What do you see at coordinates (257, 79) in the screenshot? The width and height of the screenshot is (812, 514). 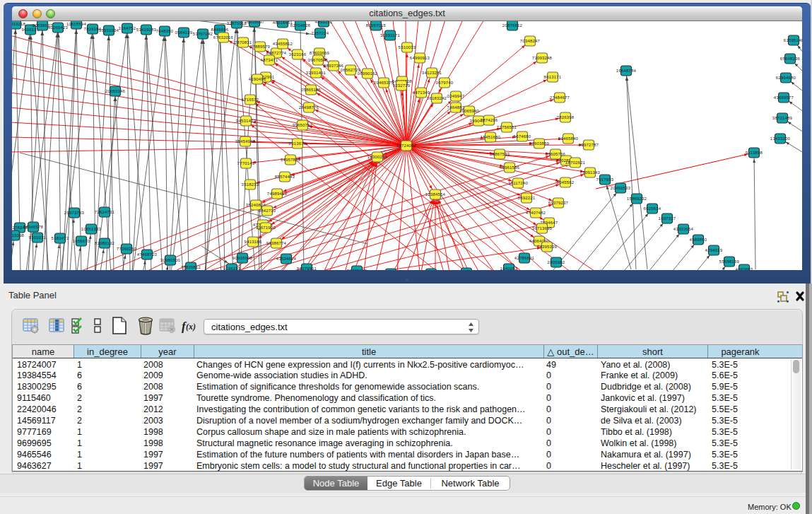 I see `svg-text: 4190496` at bounding box center [257, 79].